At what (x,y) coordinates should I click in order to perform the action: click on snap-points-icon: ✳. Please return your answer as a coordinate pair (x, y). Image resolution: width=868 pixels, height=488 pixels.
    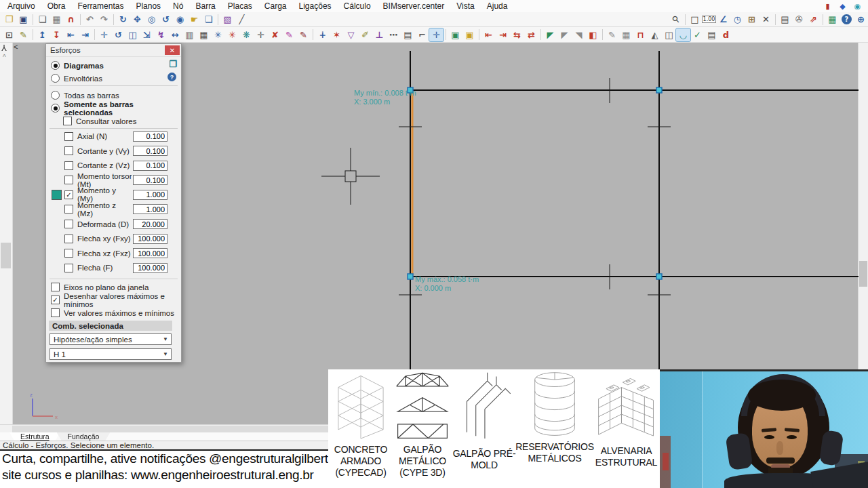
    Looking at the image, I should click on (218, 35).